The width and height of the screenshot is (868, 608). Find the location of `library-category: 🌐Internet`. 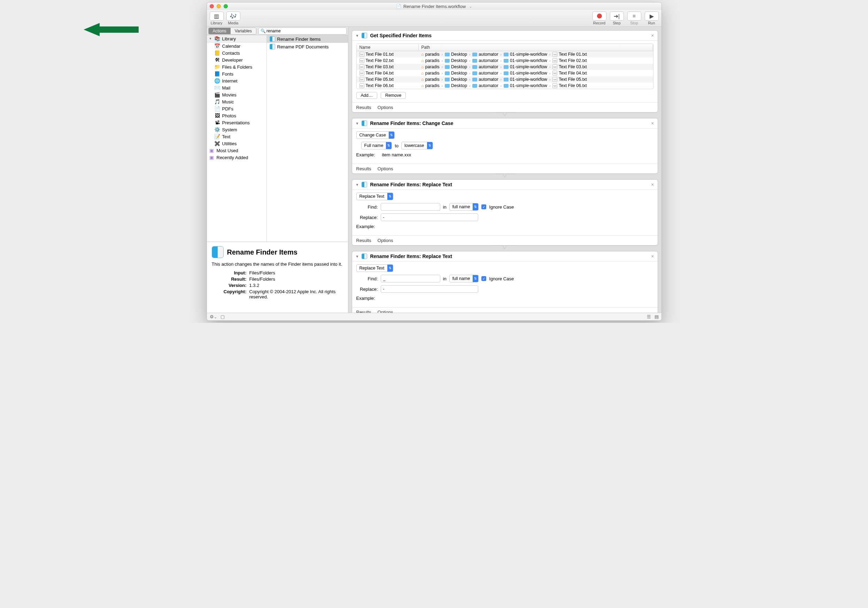

library-category: 🌐Internet is located at coordinates (237, 81).